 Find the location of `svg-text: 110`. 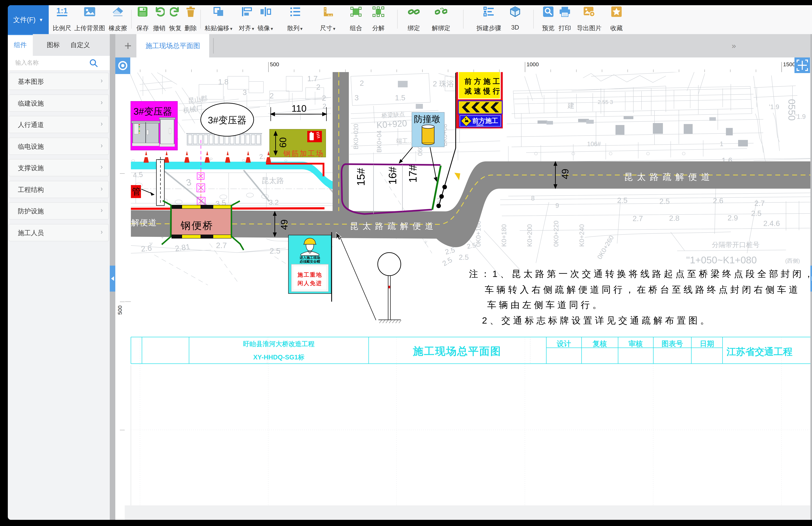

svg-text: 110 is located at coordinates (299, 108).